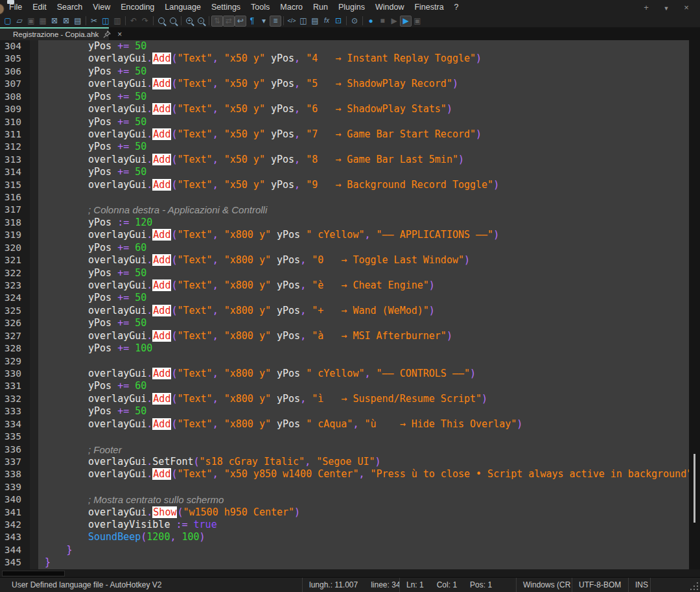 The image size is (700, 592). Describe the element at coordinates (15, 462) in the screenshot. I see `line-number: 337` at that location.